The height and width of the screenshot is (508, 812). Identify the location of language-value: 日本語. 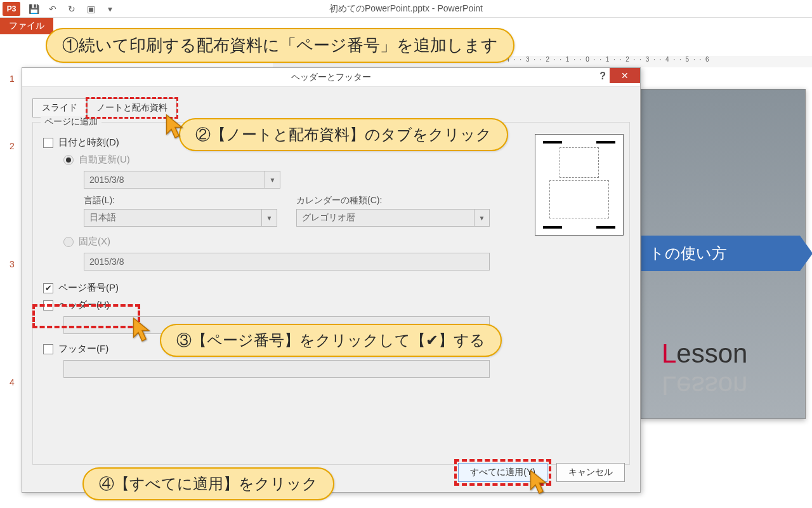
(103, 218).